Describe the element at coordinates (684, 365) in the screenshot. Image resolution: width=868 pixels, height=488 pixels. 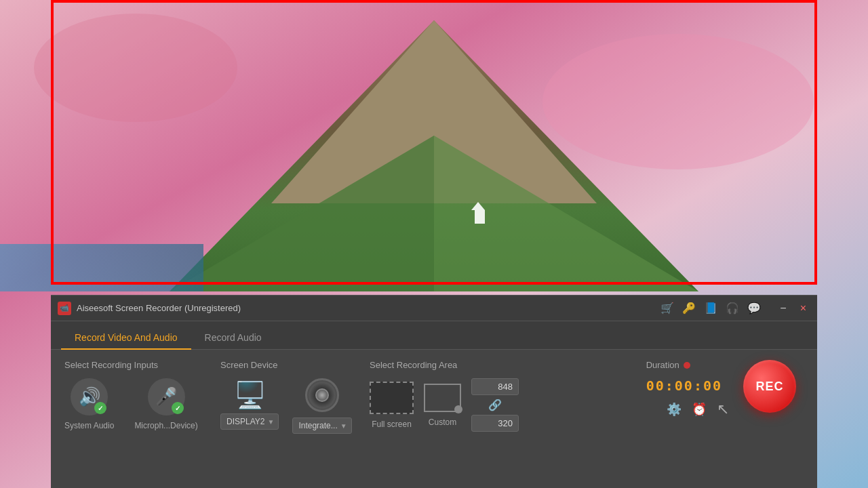
I see `duration-label-row: Duration` at that location.